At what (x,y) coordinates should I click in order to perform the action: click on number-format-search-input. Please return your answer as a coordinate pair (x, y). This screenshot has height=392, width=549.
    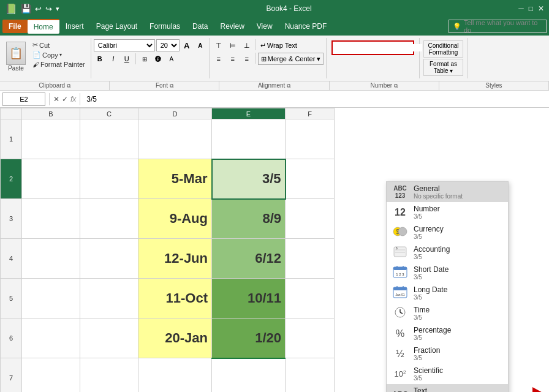
    Looking at the image, I should click on (377, 48).